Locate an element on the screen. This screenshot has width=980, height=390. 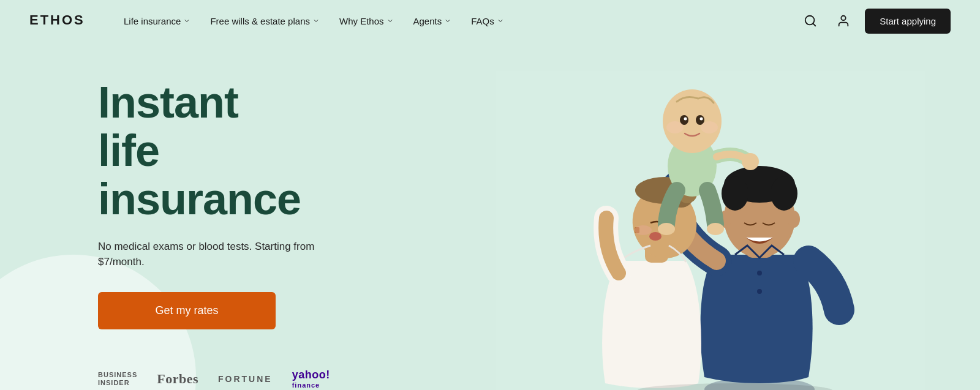
nav-item-why-ethos: Why Ethos is located at coordinates (366, 21).